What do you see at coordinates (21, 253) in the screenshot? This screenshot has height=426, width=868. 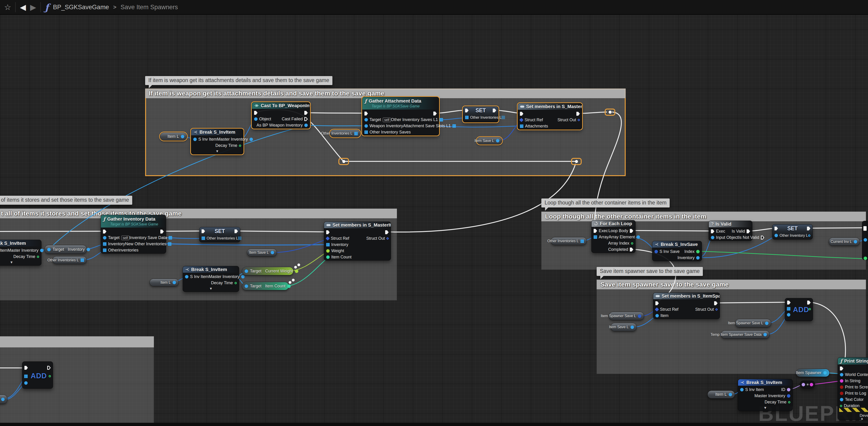 I see `node-break-s-invitem-left: Break S_InvItem S Inv ItemMaster Invento…` at bounding box center [21, 253].